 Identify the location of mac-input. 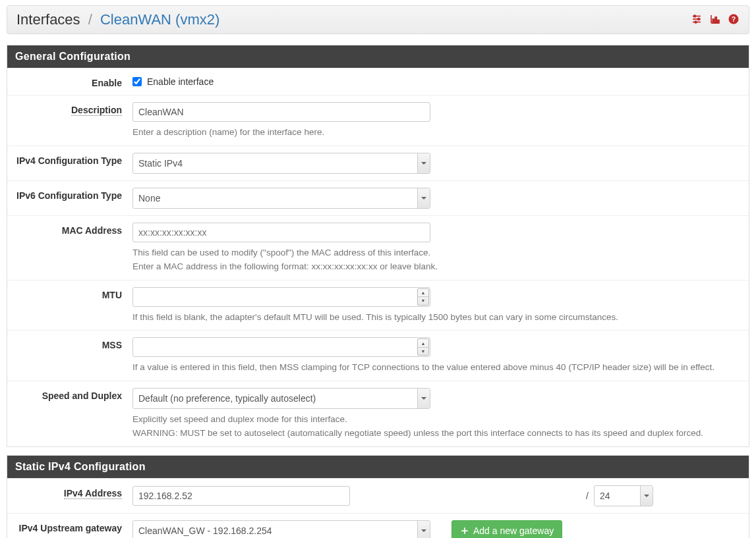
(281, 232).